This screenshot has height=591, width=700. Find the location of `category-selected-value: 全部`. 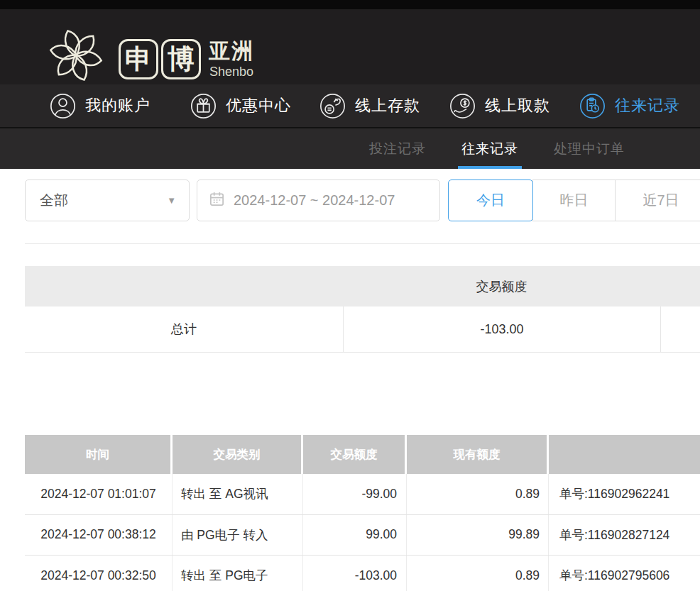

category-selected-value: 全部 is located at coordinates (47, 200).